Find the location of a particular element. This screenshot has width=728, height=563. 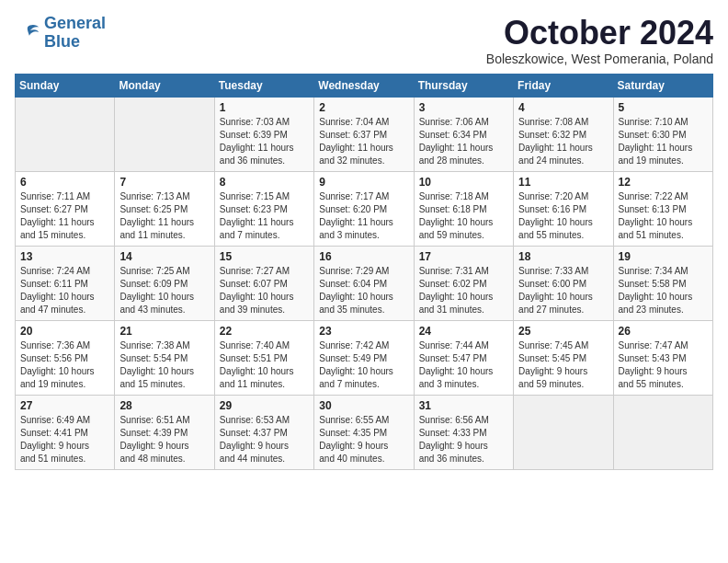

month-title: October 2024 is located at coordinates (599, 33).